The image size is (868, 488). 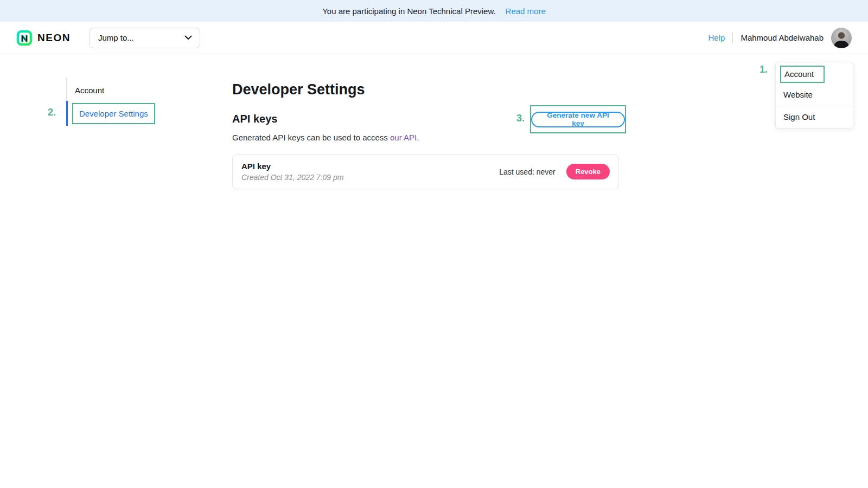 I want to click on avatar, so click(x=841, y=38).